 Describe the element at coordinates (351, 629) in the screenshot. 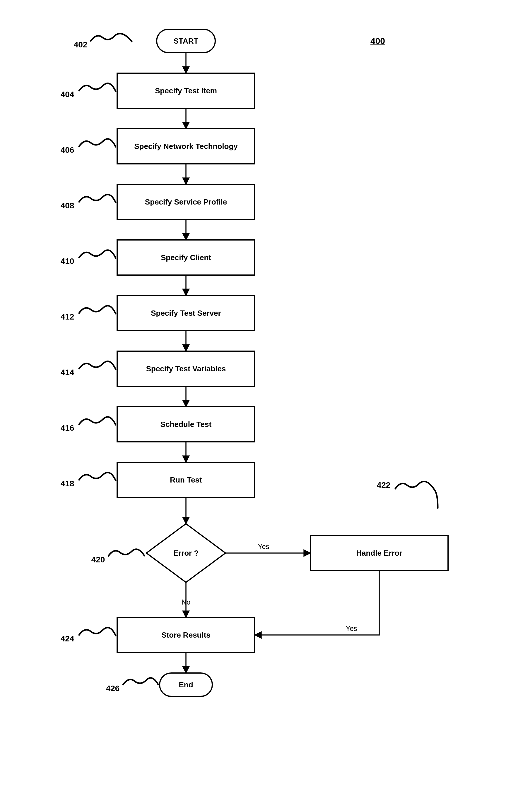

I see `edge-yes2-label: Yes` at that location.